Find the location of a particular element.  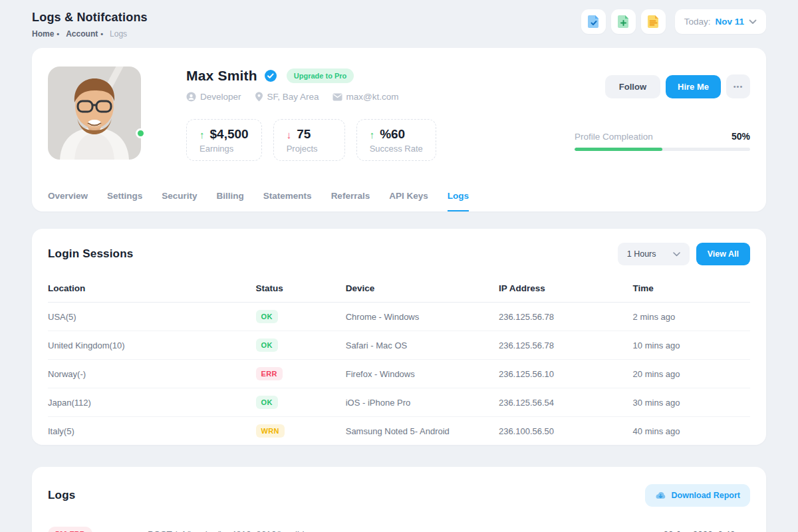

tab-billing: Billing is located at coordinates (230, 201).